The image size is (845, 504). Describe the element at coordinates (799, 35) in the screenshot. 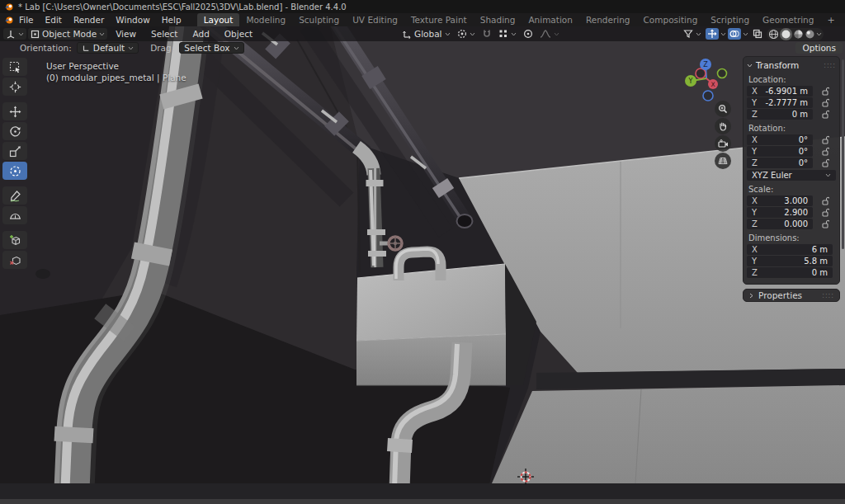

I see `shading-material-icon` at that location.